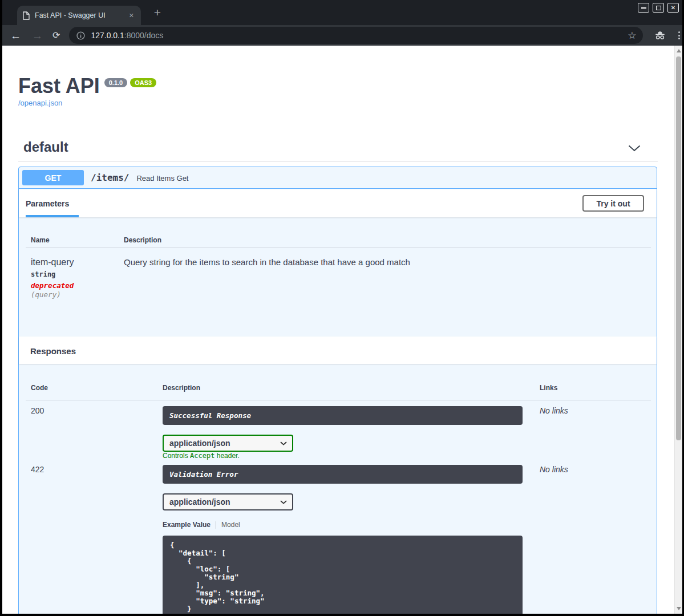  I want to click on parameter-name: item-query, so click(52, 262).